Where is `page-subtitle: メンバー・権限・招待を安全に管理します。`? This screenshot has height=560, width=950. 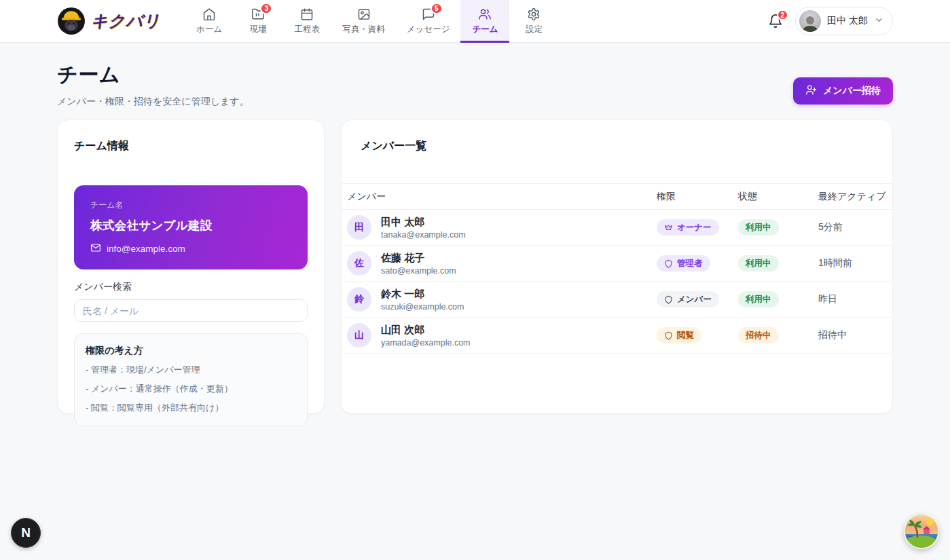
page-subtitle: メンバー・権限・招待を安全に管理します。 is located at coordinates (153, 102).